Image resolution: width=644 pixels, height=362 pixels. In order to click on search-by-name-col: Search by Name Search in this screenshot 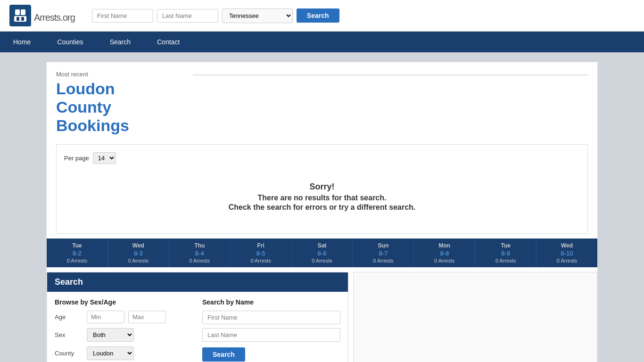, I will do `click(272, 330)`.